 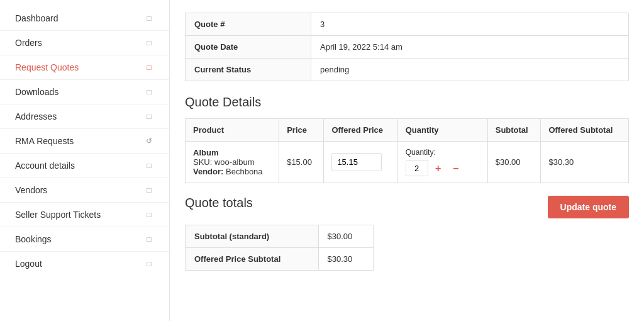 What do you see at coordinates (232, 162) in the screenshot?
I see `product-sku: SKU: woo-album` at bounding box center [232, 162].